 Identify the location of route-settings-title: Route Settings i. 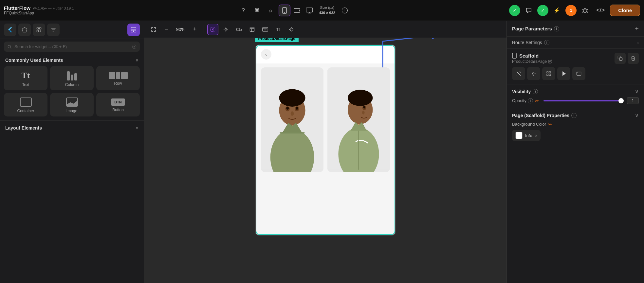
(531, 43).